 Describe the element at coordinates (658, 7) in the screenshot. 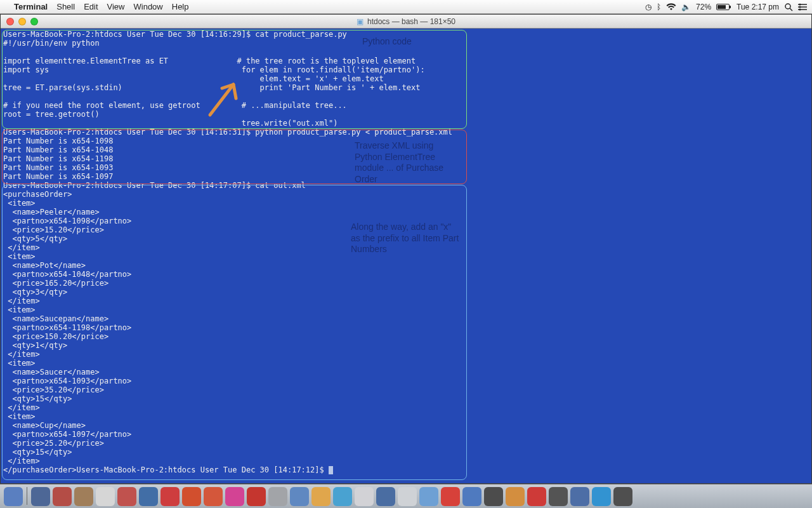

I see `bluetooth-icon: ᛒ` at that location.